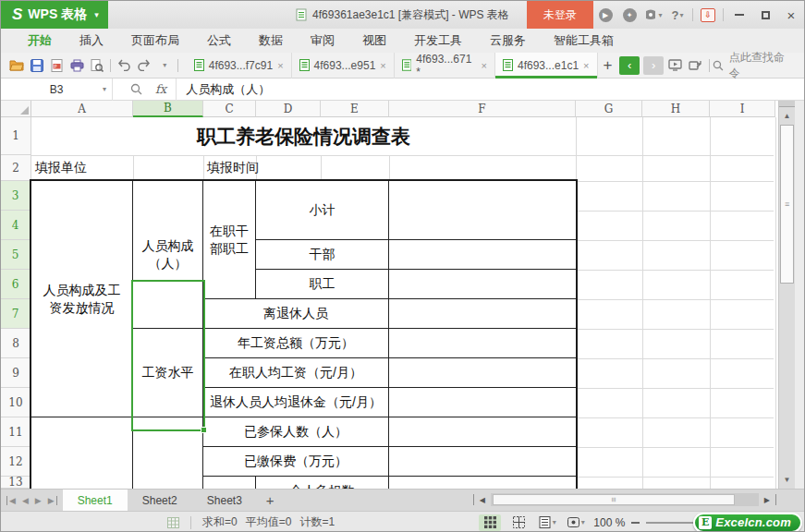 Image resolution: width=805 pixels, height=532 pixels. Describe the element at coordinates (168, 453) in the screenshot. I see `cell-B11-merged` at that location.